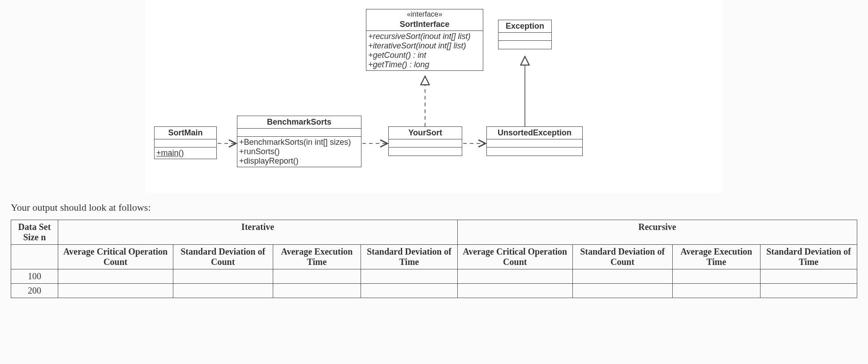 This screenshot has height=364, width=868. Describe the element at coordinates (425, 46) in the screenshot. I see `operation: +iterativeSort(inout int[] list)` at that location.